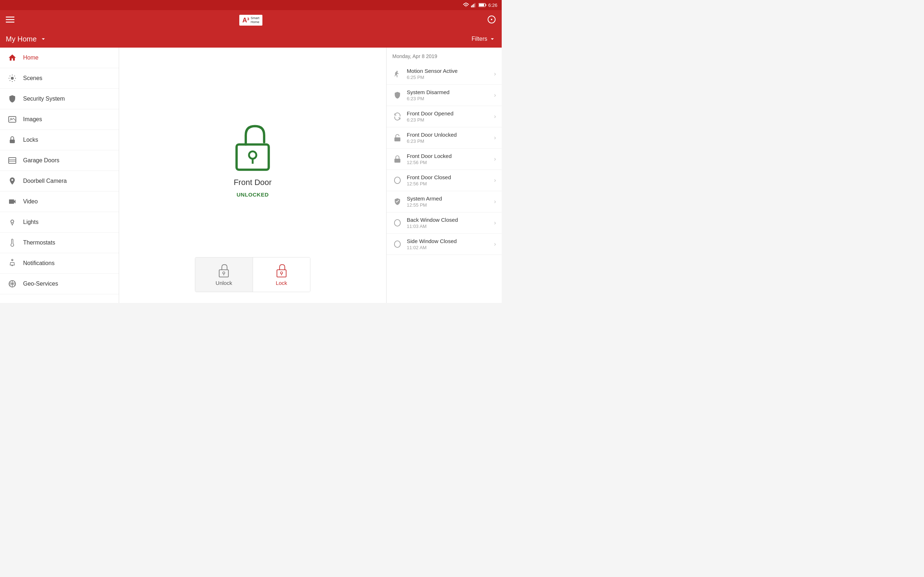 The image size is (924, 577). What do you see at coordinates (444, 202) in the screenshot?
I see `activity-system-armed: System Armed 12:55 PM ›` at bounding box center [444, 202].